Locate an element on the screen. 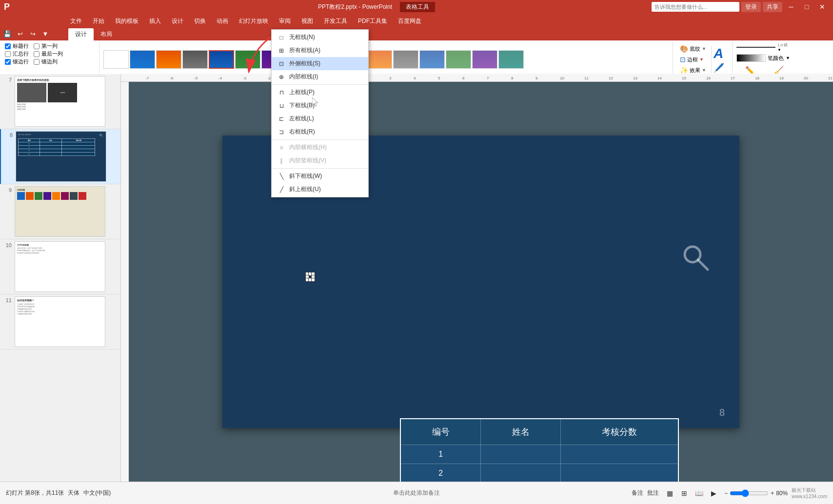 The height and width of the screenshot is (504, 833). slide-thumbnail-10: 10 文字内容标题 这是正文内容，包含了相关的文字说明。 PowerPoint教… is located at coordinates (60, 267).